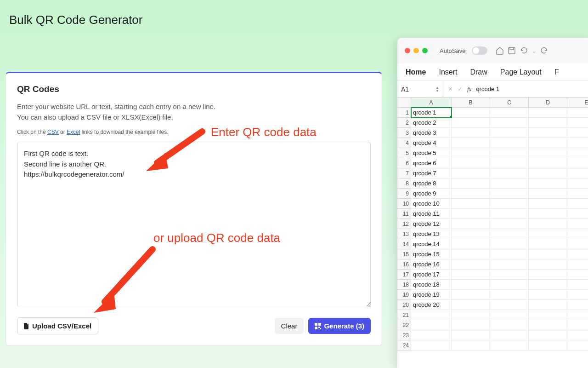 This screenshot has width=588, height=368. Describe the element at coordinates (431, 194) in the screenshot. I see `cell-A9: qrcode 9` at that location.